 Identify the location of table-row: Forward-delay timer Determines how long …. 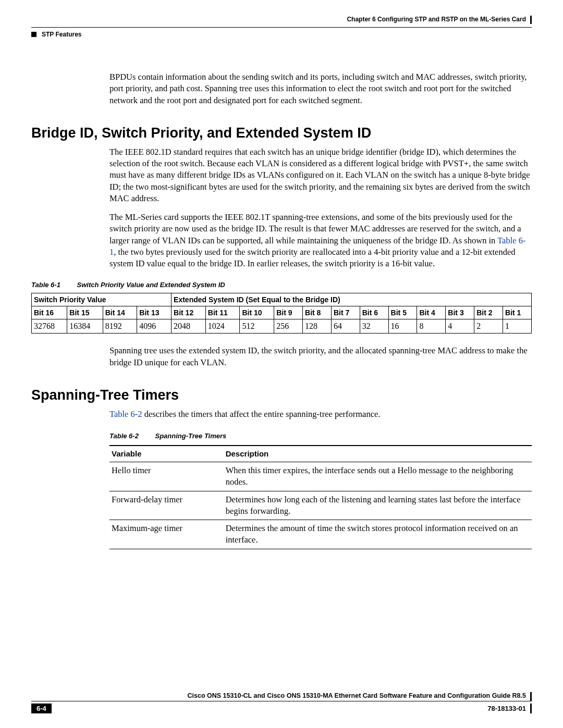
(321, 505).